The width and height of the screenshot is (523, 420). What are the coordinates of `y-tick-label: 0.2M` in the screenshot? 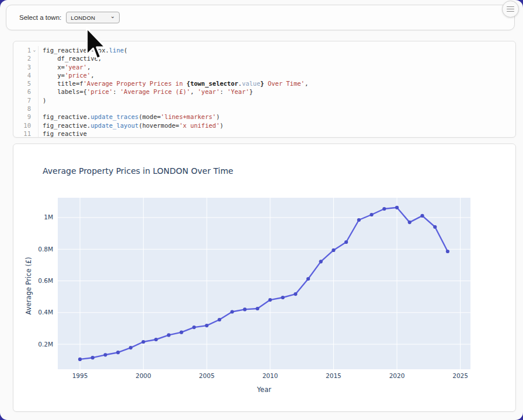 It's located at (46, 344).